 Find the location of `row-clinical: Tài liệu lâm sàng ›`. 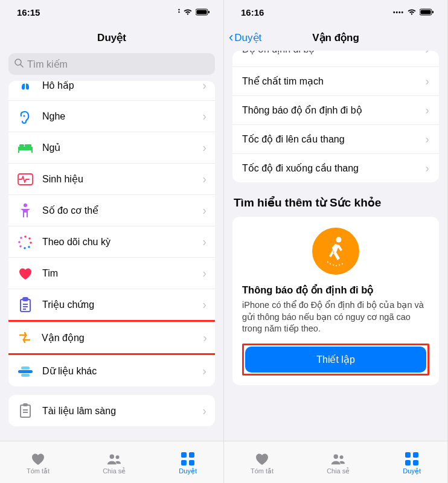

row-clinical: Tài liệu lâm sàng › is located at coordinates (112, 411).